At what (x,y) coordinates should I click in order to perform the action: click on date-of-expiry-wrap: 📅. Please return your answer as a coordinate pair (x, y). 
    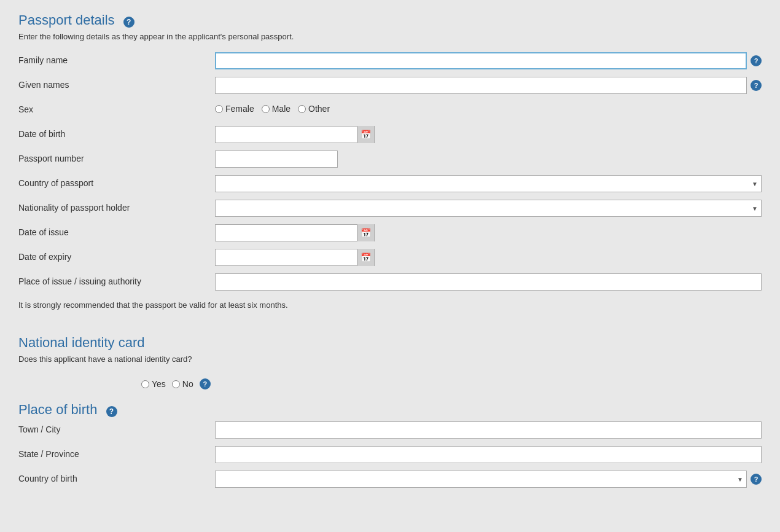
    Looking at the image, I should click on (295, 257).